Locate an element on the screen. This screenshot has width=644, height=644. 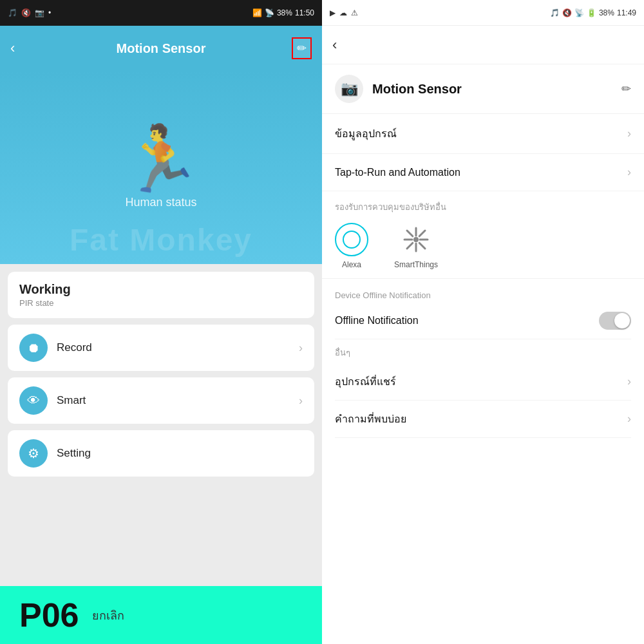
left-header: ‹ Motion Sensor ✏ is located at coordinates (161, 48).